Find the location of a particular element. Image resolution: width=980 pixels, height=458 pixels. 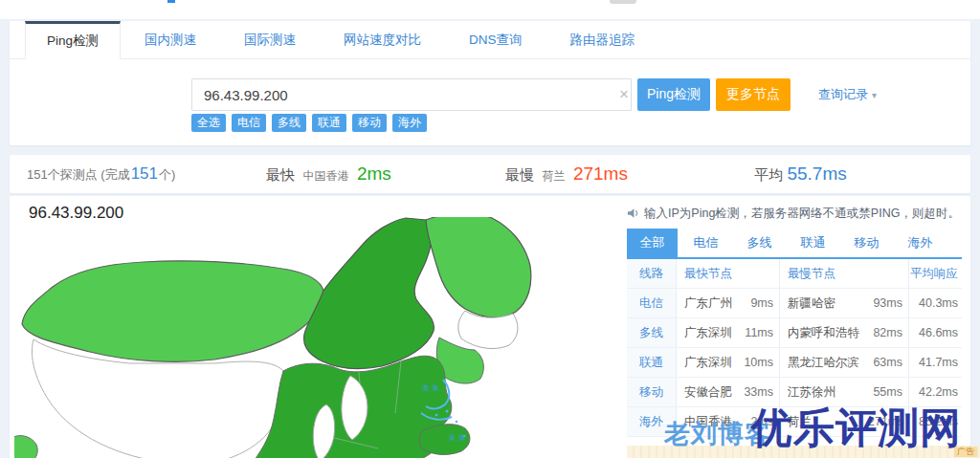

avg-cell: 40.3ms is located at coordinates (936, 303).